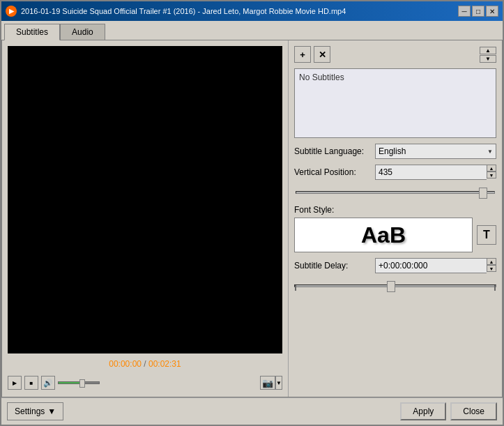  What do you see at coordinates (252, 11) in the screenshot?
I see `title-bar: ▶ 2016-01-19 Suicide Squad Official Trai…` at bounding box center [252, 11].